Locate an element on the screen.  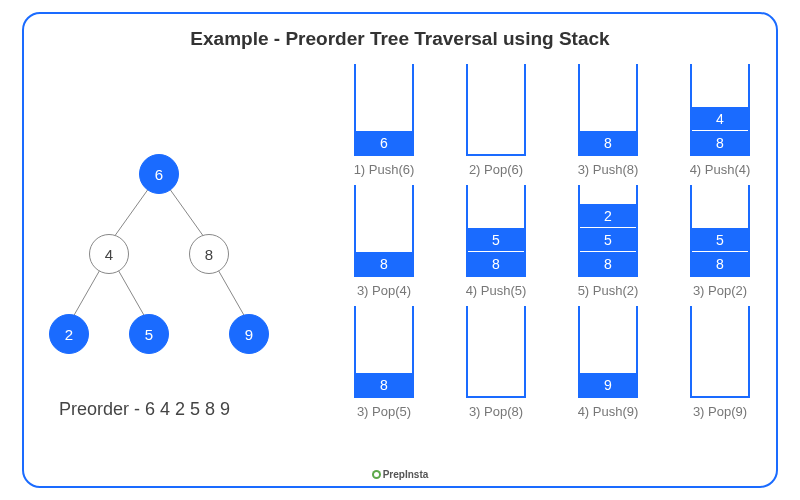
stack-caption: 2) Pop(6) is located at coordinates (496, 170).